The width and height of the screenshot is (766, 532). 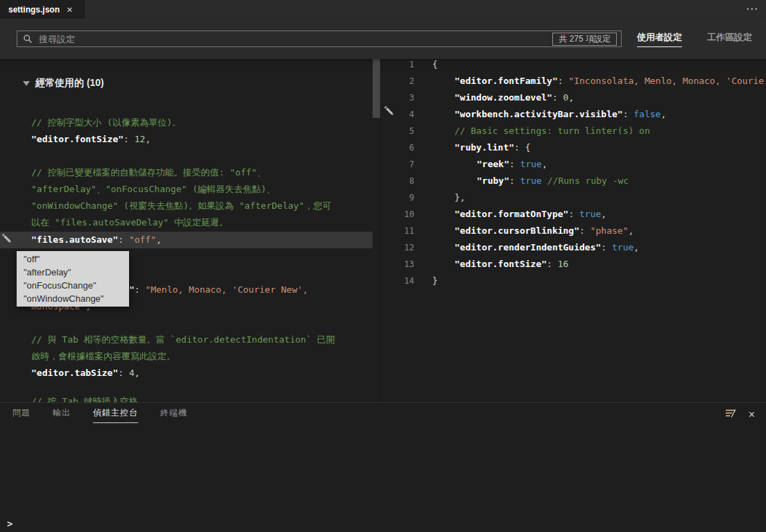 I want to click on section-header-commonly-used: 經常使用的 (10), so click(x=64, y=83).